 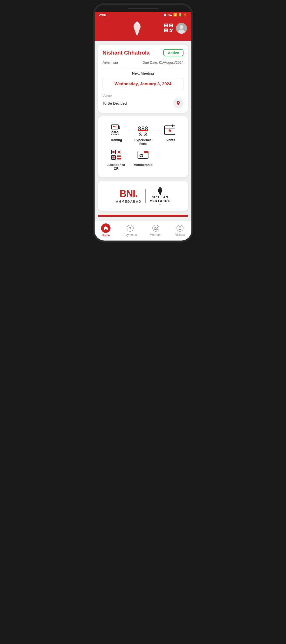 What do you see at coordinates (143, 147) in the screenshot?
I see `menu-card: Traning` at bounding box center [143, 147].